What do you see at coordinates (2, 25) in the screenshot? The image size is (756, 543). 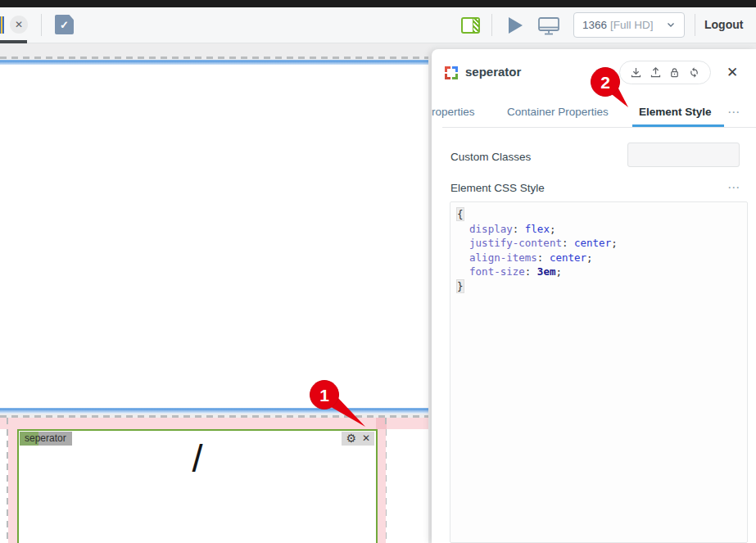 I see `partial-tab-favicon-icon` at bounding box center [2, 25].